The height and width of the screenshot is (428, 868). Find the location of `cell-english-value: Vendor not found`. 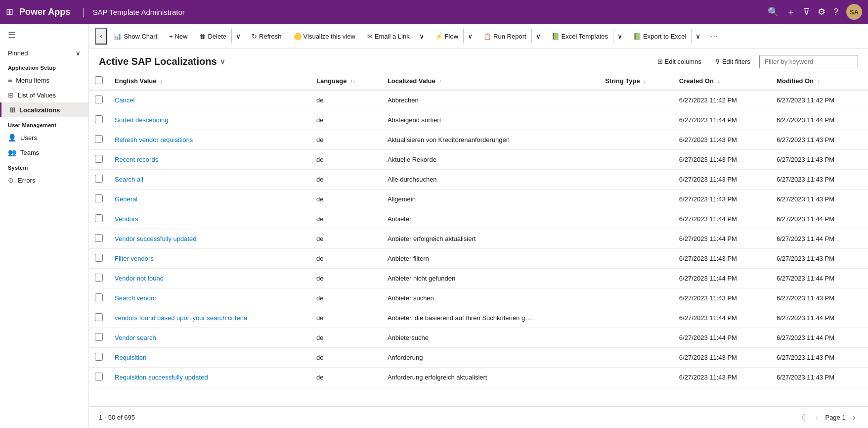

cell-english-value: Vendor not found is located at coordinates (210, 279).